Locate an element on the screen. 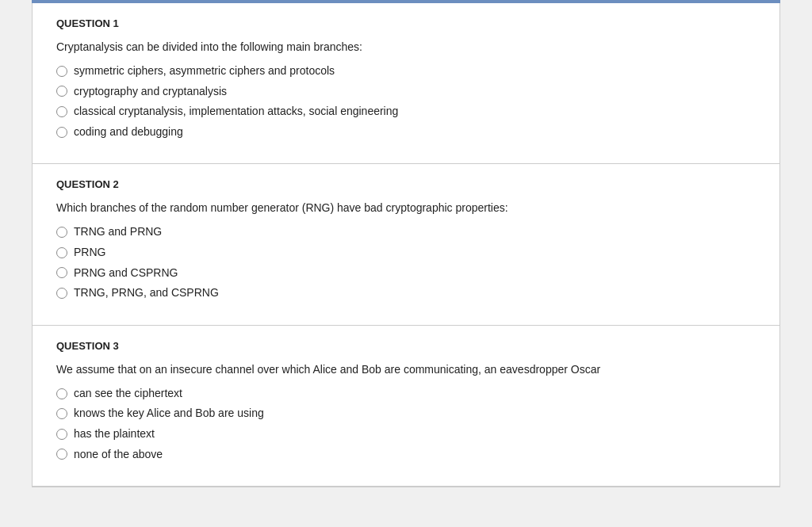 The image size is (812, 527). option-label-q1-3: classical cryptanalysis, implementation … is located at coordinates (236, 112).